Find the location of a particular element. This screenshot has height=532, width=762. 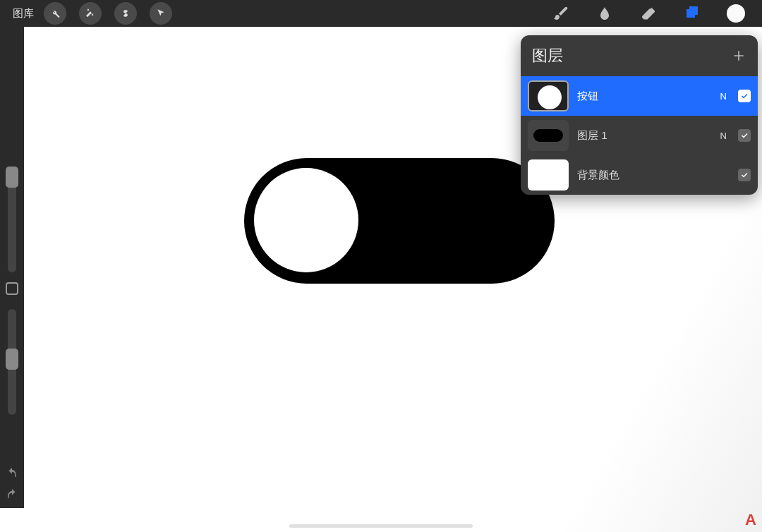

brush-icon is located at coordinates (561, 13).